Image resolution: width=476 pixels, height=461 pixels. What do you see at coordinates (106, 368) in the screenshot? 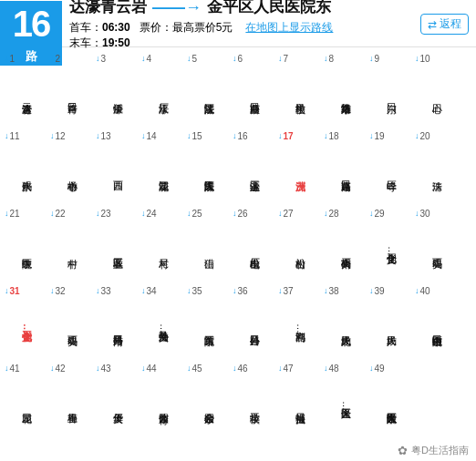
I see `stop-number: 43` at bounding box center [106, 368].